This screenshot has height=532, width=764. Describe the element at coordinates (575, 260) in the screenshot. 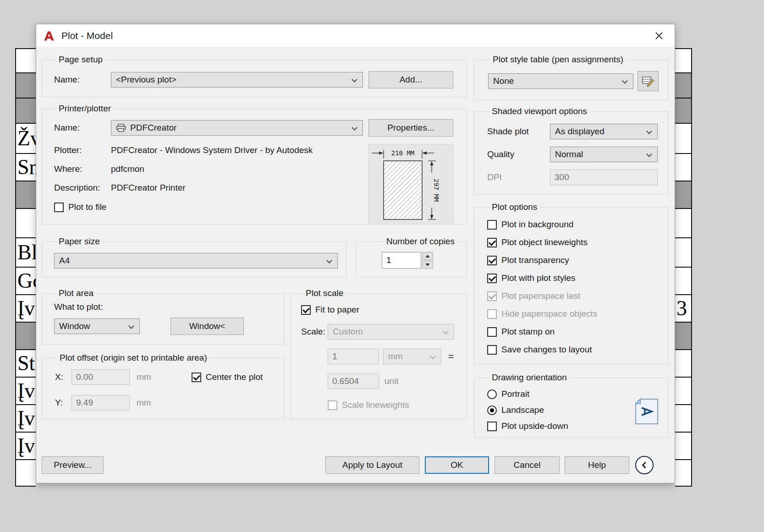

I see `plot-transparency-checkbox: Plot transparency` at that location.